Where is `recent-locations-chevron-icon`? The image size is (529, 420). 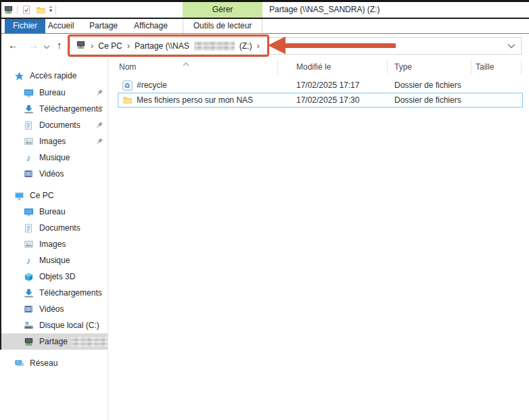 recent-locations-chevron-icon is located at coordinates (47, 46).